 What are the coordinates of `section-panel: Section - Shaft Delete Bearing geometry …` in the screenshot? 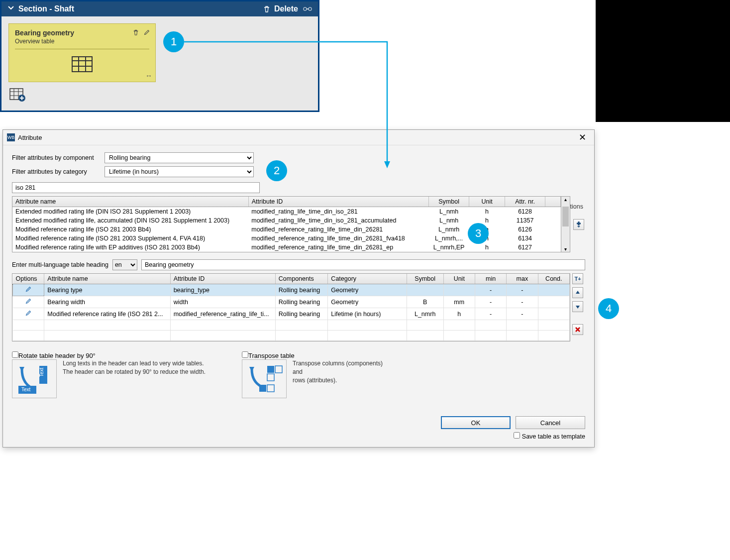 It's located at (160, 56).